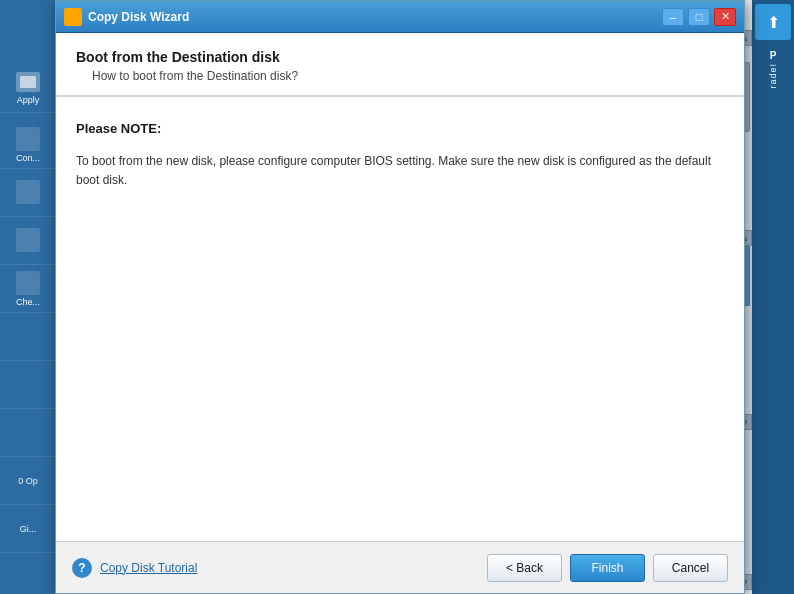 The image size is (794, 594). Describe the element at coordinates (28, 481) in the screenshot. I see `sidebar-ops-label: 0 Op` at that location.